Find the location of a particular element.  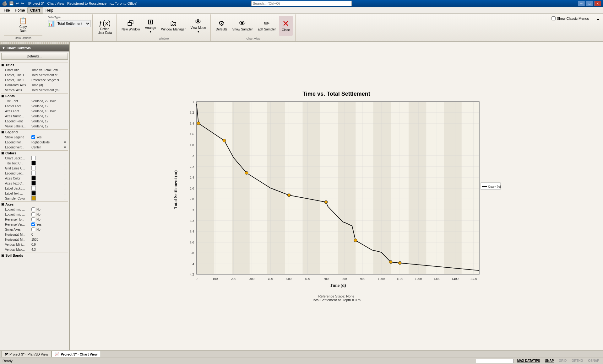

horiz-max-value: 1530 is located at coordinates (49, 240).